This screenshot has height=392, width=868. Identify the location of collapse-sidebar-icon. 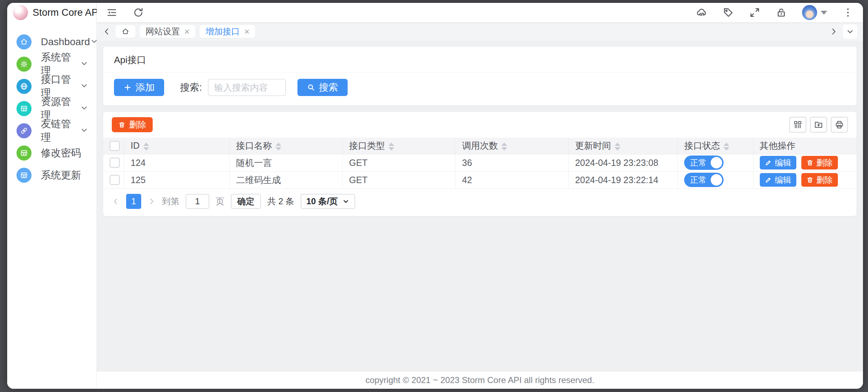
(112, 13).